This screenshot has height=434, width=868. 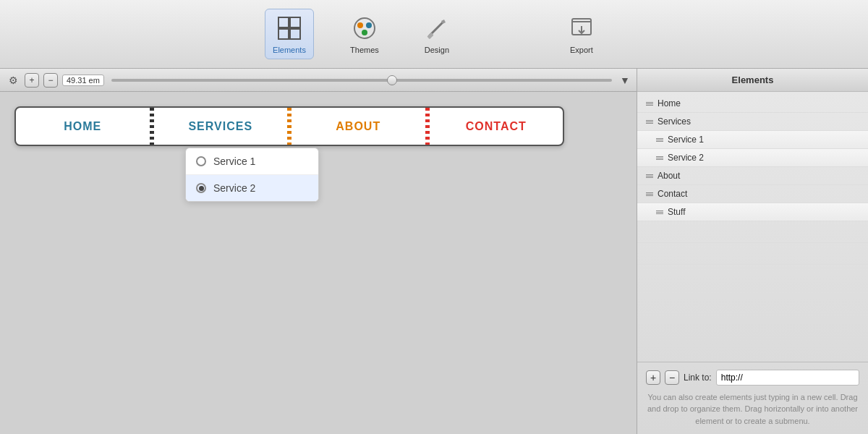 What do you see at coordinates (660, 158) in the screenshot?
I see `drag-handle-service2` at bounding box center [660, 158].